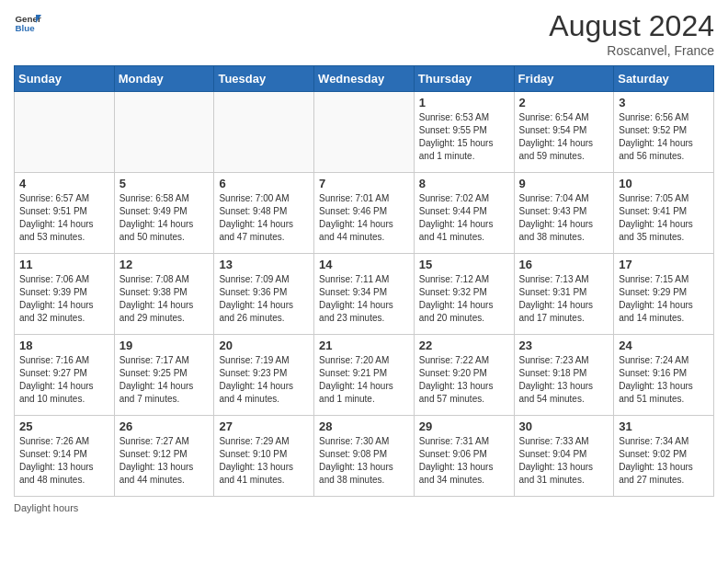  Describe the element at coordinates (264, 299) in the screenshot. I see `day-info: Sunrise: 7:09 AM Sunset: 9:36 PM Dayligh…` at that location.